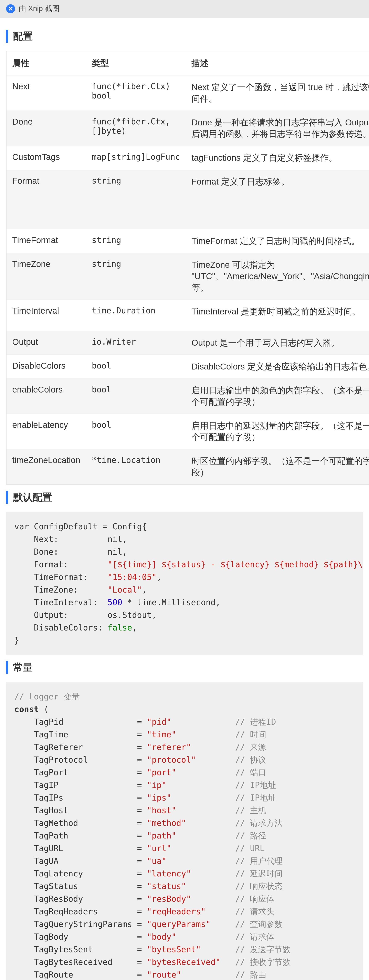 The image size is (369, 980). Describe the element at coordinates (188, 396) in the screenshot. I see `table-row: enableColorsbool启用日志输出中的颜色的内部字段。（这不是一个可配…` at that location.